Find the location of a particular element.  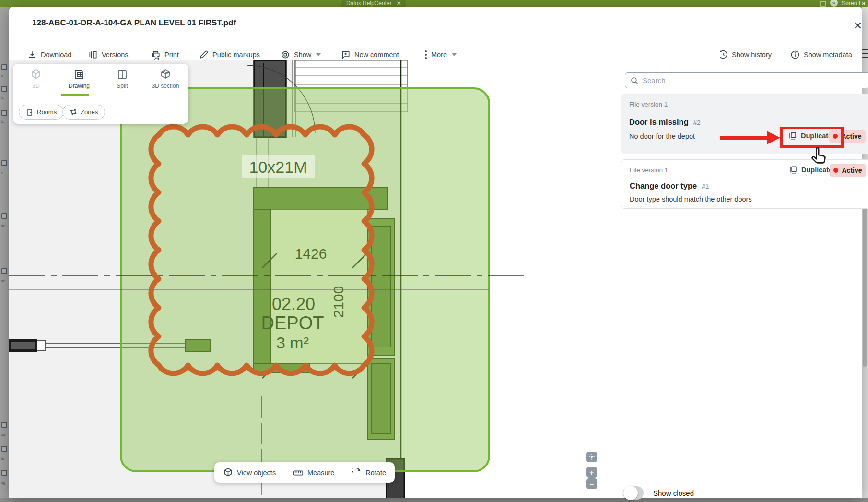

tab-drawing: Drawing is located at coordinates (79, 79).